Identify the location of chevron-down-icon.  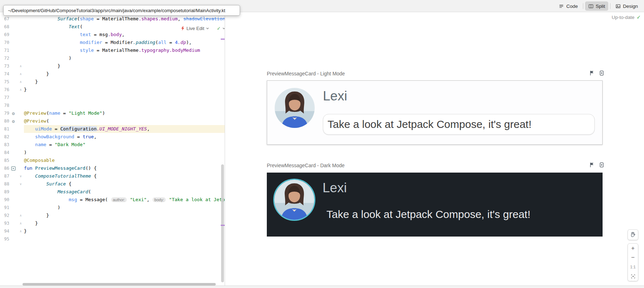
(208, 29).